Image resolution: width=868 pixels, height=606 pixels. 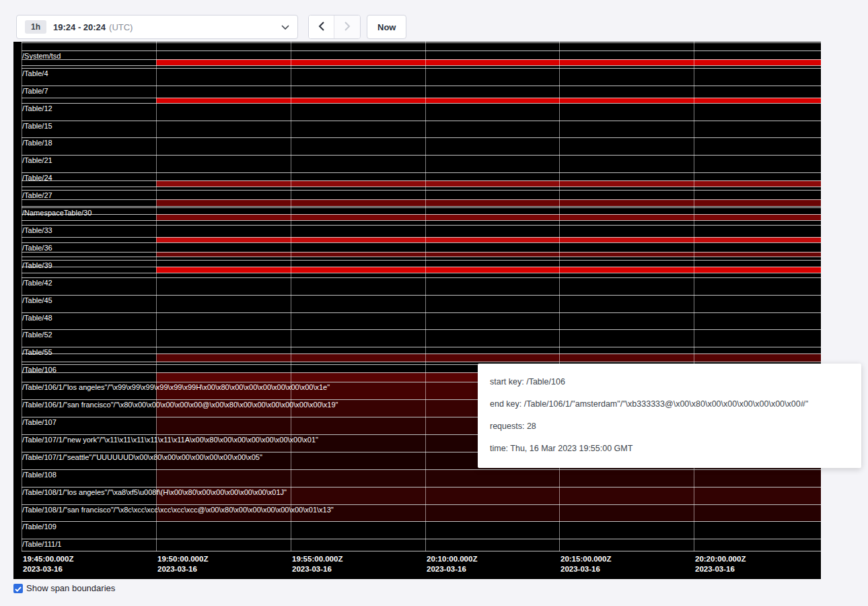 I want to click on prev-time-button, so click(x=322, y=27).